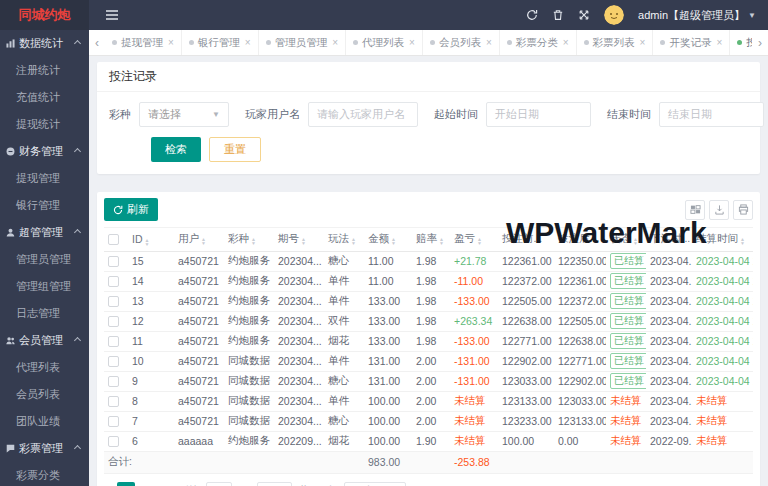  Describe the element at coordinates (460, 43) in the screenshot. I see `tab-label: 会员列表` at that location.